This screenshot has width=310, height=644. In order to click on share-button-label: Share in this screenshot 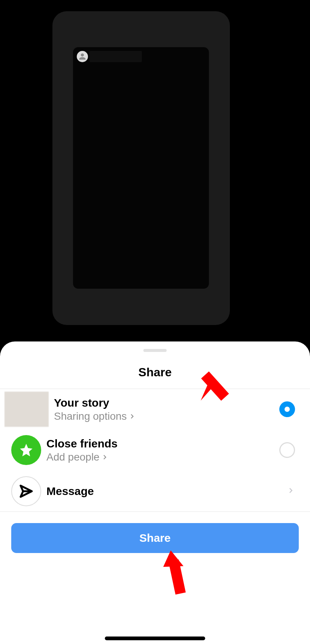, I will do `click(155, 538)`.